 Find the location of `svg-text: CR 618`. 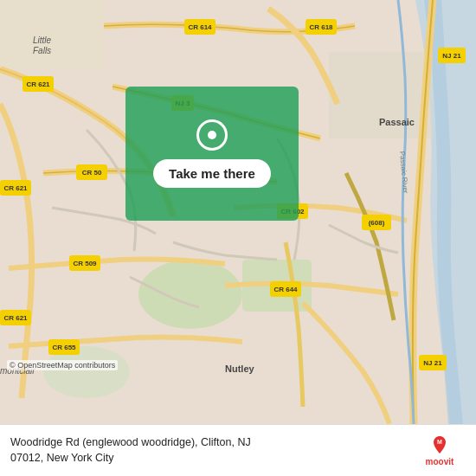

svg-text: CR 618 is located at coordinates (321, 28).